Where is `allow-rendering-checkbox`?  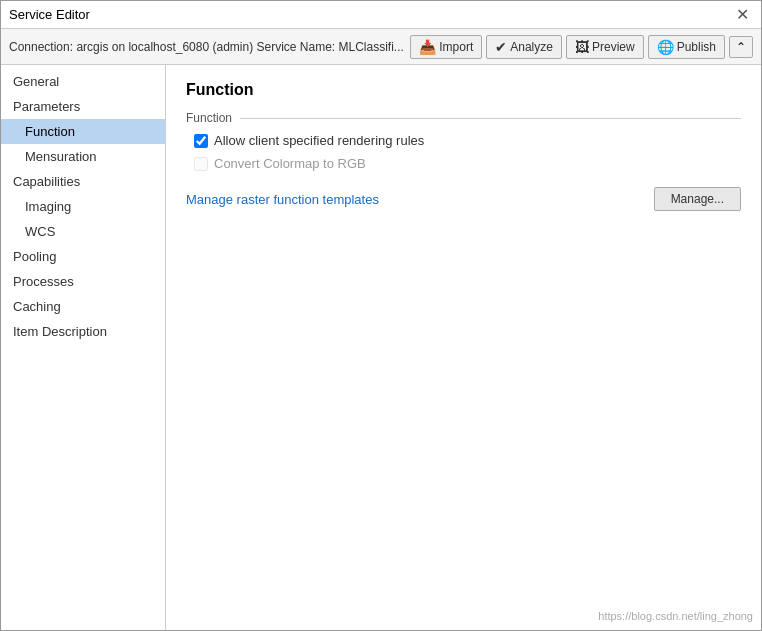
allow-rendering-checkbox is located at coordinates (201, 141).